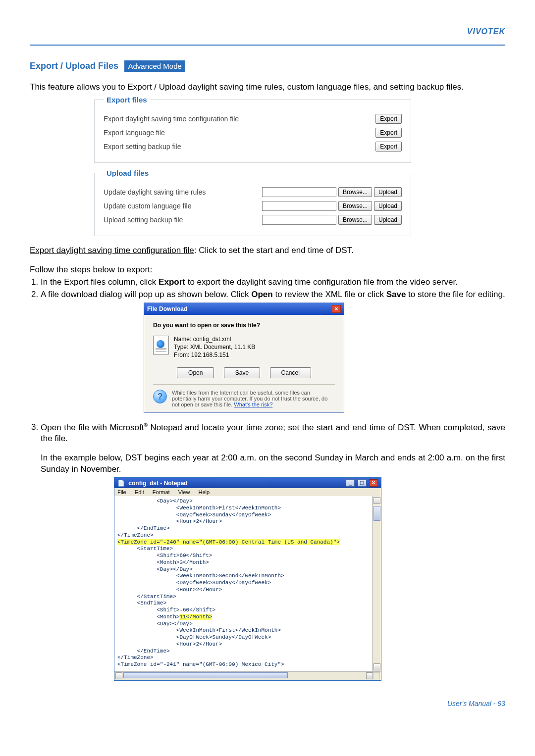 The width and height of the screenshot is (535, 756). I want to click on dialog-question: Do you want to open or save this file?, so click(244, 325).